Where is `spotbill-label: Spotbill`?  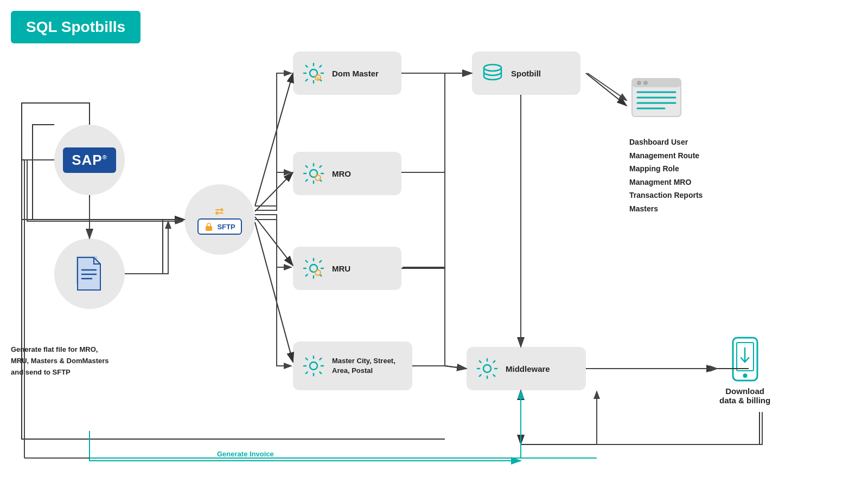
spotbill-label: Spotbill is located at coordinates (526, 74).